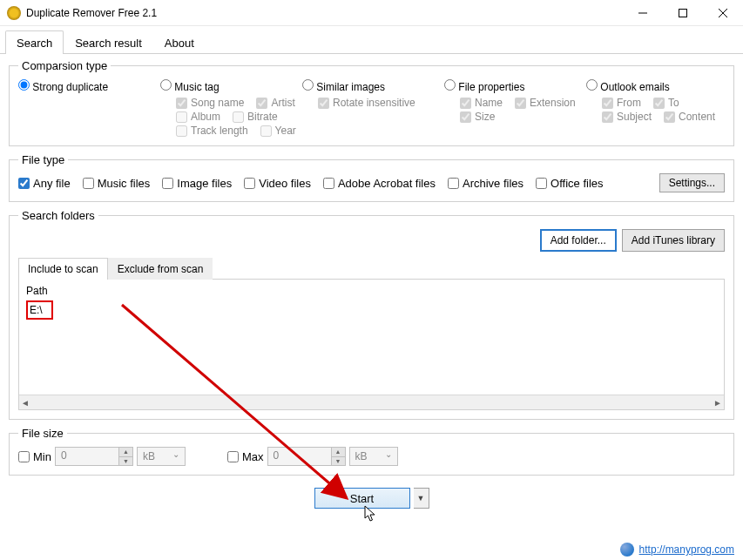 This screenshot has height=560, width=743. What do you see at coordinates (160, 268) in the screenshot?
I see `tab-exclude-scan: Exclude from scan` at bounding box center [160, 268].